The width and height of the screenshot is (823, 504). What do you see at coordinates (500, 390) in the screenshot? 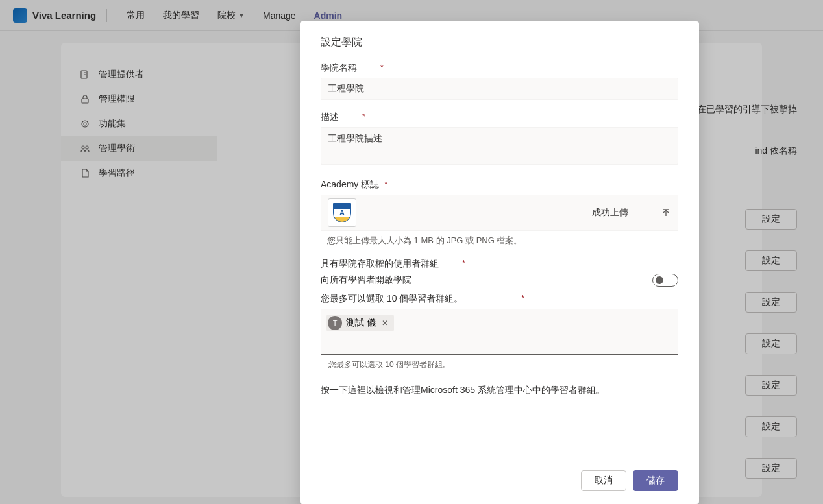
I see `admin-center-link: 按一下這裡以檢視和管理Microsoft 365 系統管理中心中的學習者群組。` at bounding box center [500, 390].